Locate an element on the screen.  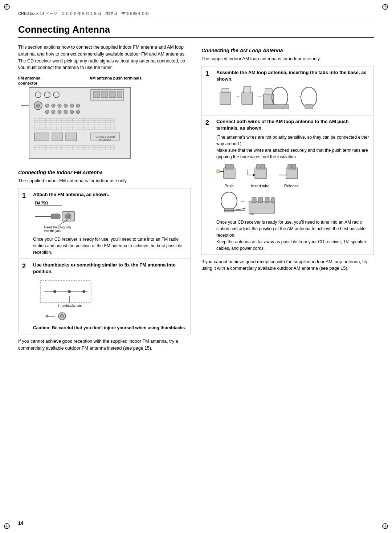
page-number: 14 is located at coordinates (21, 523).